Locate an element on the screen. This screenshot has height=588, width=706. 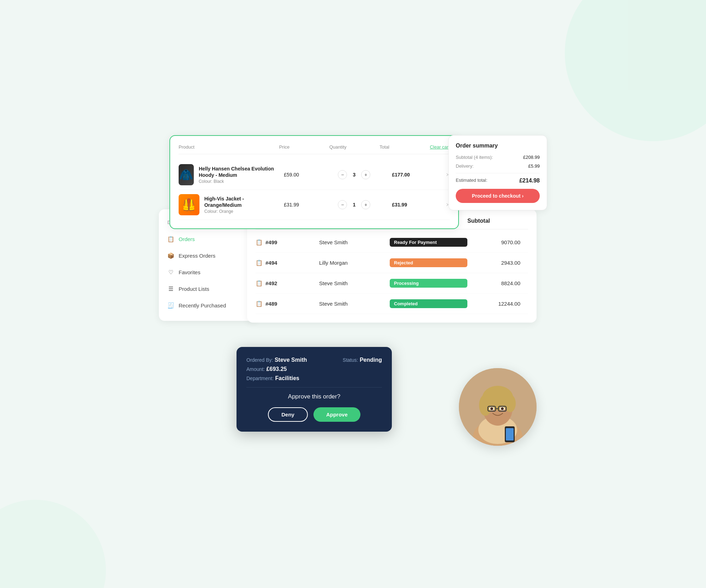
qty-value: 3 is located at coordinates (354, 175).